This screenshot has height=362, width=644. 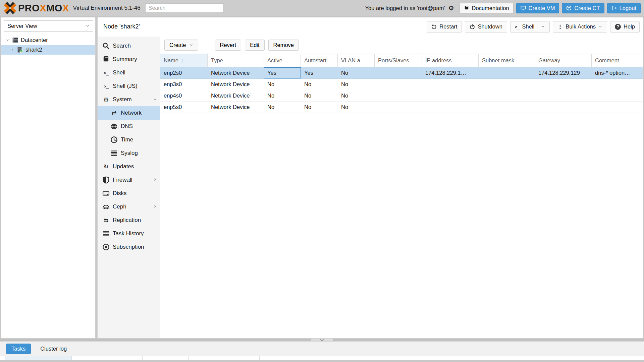 What do you see at coordinates (398, 107) in the screenshot?
I see `cell-enp5s0-ports` at bounding box center [398, 107].